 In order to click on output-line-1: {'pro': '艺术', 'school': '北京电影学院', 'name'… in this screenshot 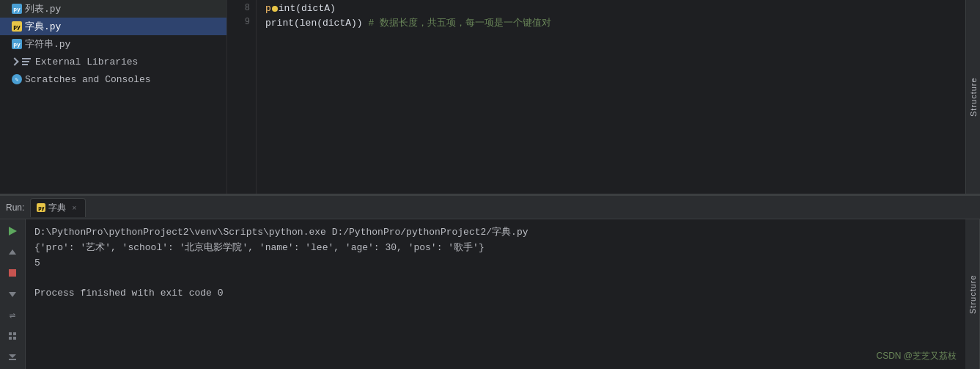, I will do `click(495, 248)`.